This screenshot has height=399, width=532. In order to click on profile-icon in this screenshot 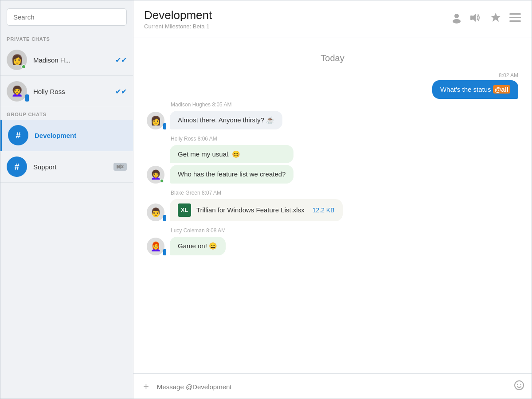, I will do `click(457, 19)`.